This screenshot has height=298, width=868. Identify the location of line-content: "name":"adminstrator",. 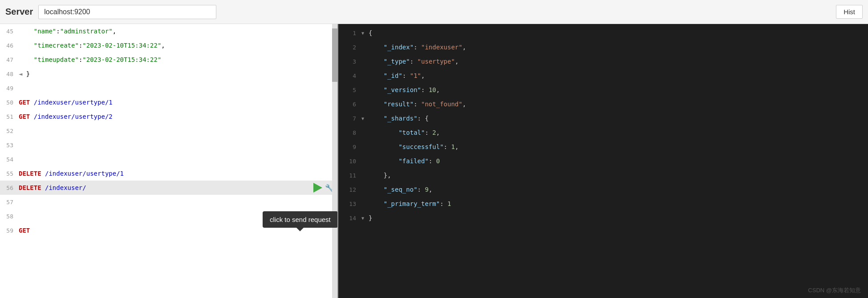
(176, 31).